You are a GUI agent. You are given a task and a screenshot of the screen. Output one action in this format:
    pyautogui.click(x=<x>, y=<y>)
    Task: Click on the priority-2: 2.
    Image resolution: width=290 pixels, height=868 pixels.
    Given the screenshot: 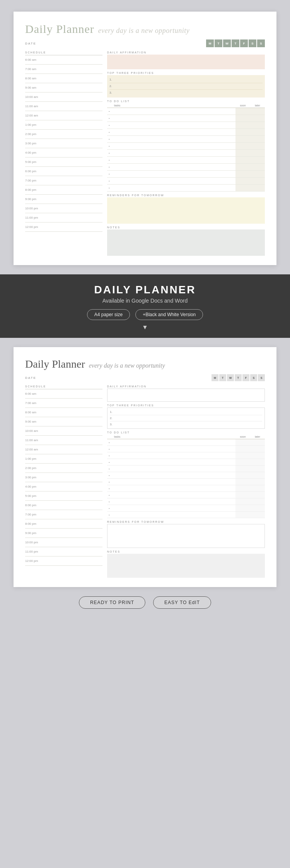 What is the action you would take?
    pyautogui.click(x=186, y=87)
    